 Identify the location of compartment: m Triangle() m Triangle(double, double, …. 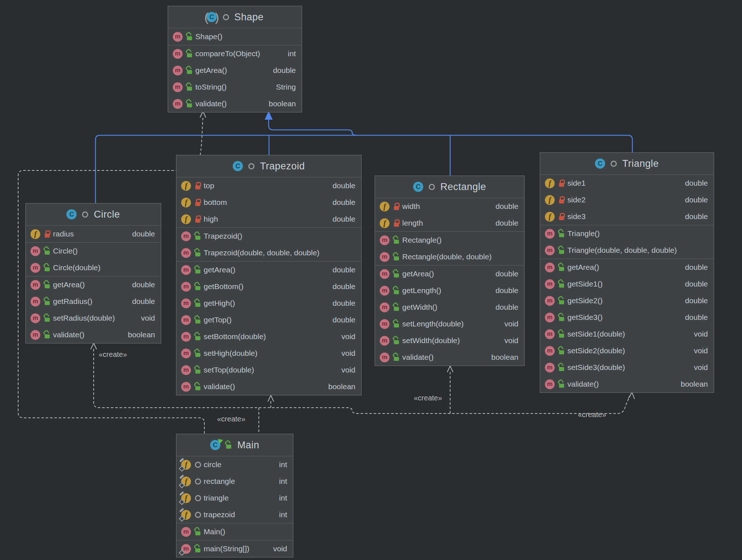
(627, 242).